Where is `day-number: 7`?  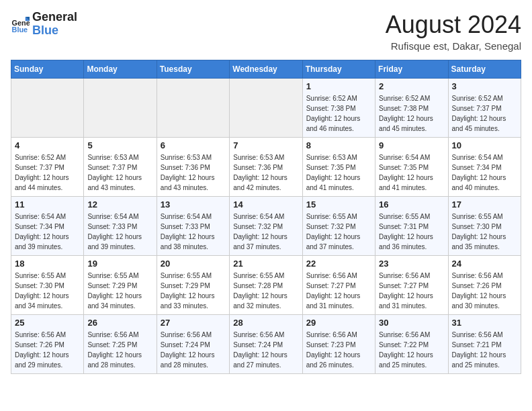 day-number: 7 is located at coordinates (266, 145).